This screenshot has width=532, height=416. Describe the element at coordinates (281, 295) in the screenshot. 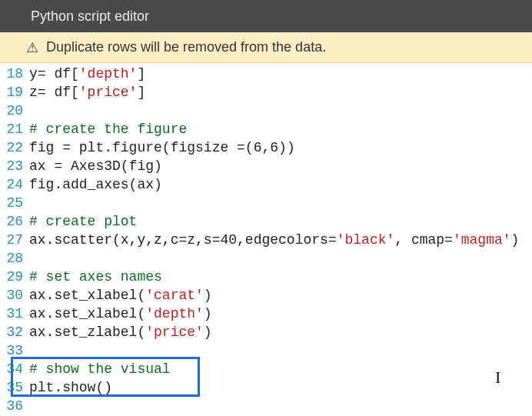

I see `code-content: ax.set_xlabel('carat')` at that location.